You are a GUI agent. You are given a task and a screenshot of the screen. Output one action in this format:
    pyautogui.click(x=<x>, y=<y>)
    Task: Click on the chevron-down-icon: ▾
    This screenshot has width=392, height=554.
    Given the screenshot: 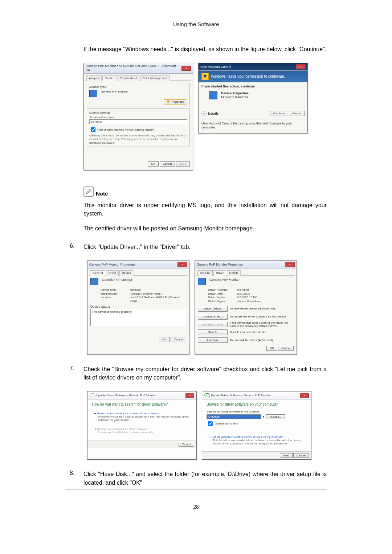 What is the action you would take?
    pyautogui.click(x=204, y=114)
    